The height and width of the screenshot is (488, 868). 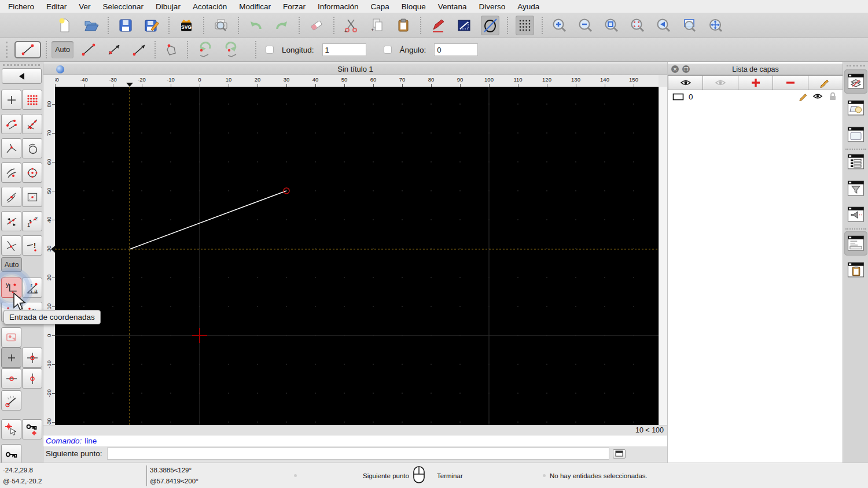 I want to click on open-file-button, so click(x=91, y=25).